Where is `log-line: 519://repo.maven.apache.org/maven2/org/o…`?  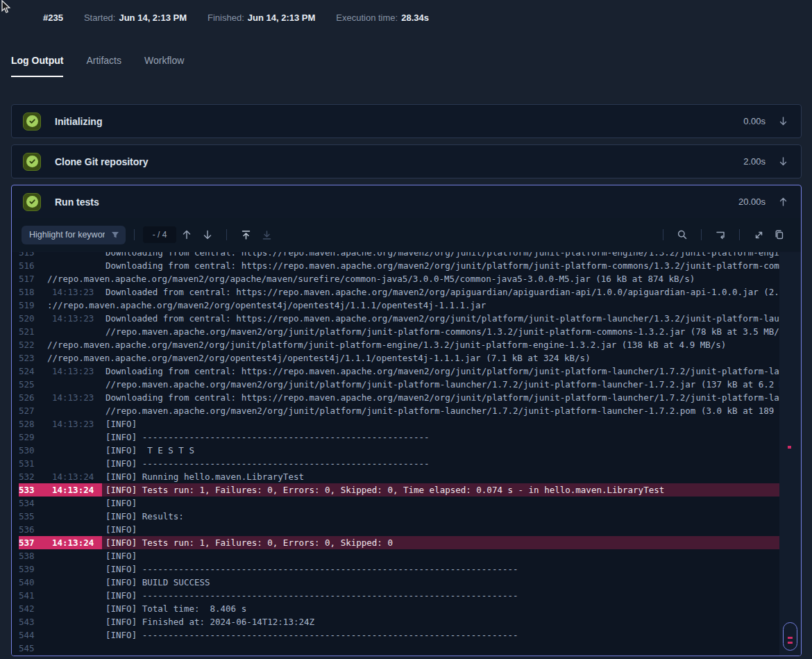 log-line: 519://repo.maven.apache.org/maven2/org/o… is located at coordinates (396, 306).